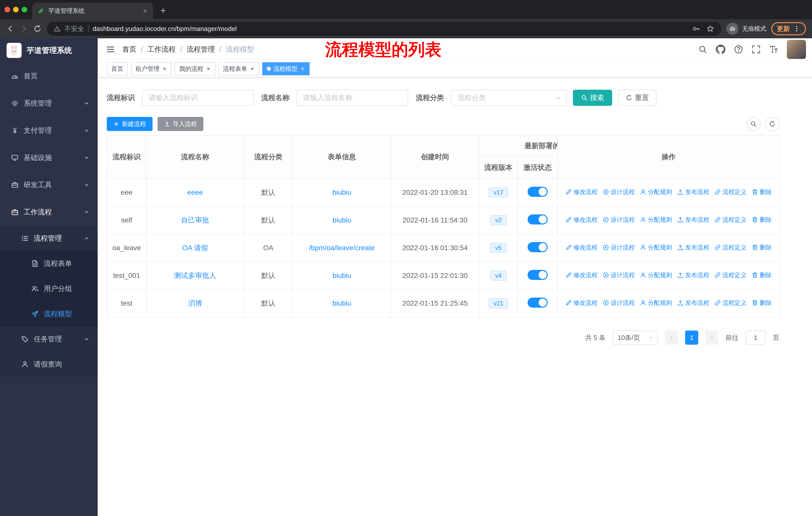 This screenshot has height=516, width=812. I want to click on key-icon, so click(696, 29).